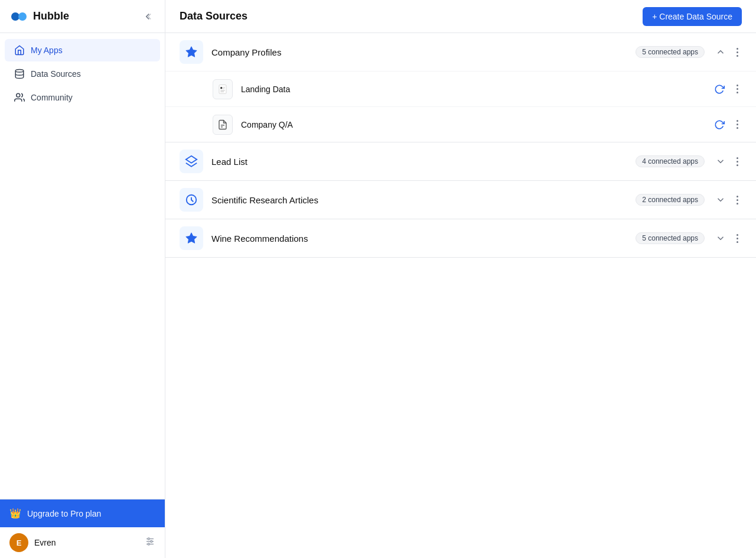 The image size is (756, 558). What do you see at coordinates (670, 52) in the screenshot?
I see `company-profiles-badge: 5 connected apps` at bounding box center [670, 52].